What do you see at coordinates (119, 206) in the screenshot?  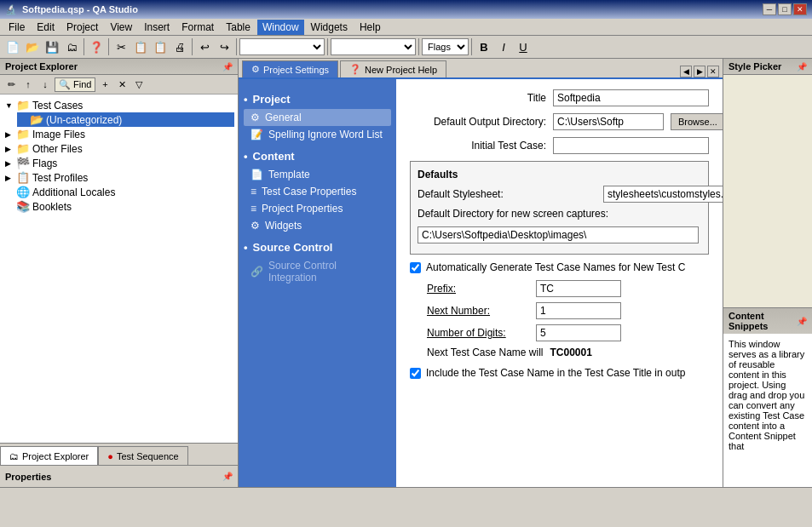 I see `tree-item-booklets: 📚 Booklets` at bounding box center [119, 206].